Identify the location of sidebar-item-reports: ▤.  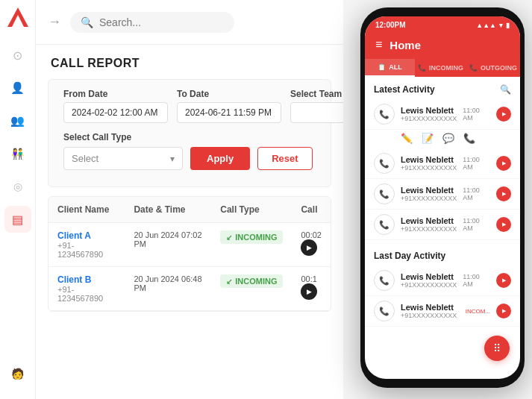
(18, 219).